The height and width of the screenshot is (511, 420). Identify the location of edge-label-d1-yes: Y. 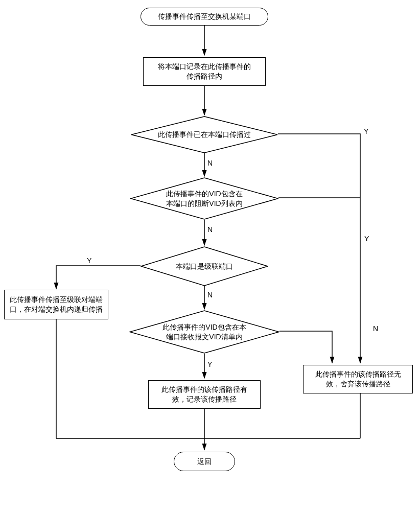
(366, 131).